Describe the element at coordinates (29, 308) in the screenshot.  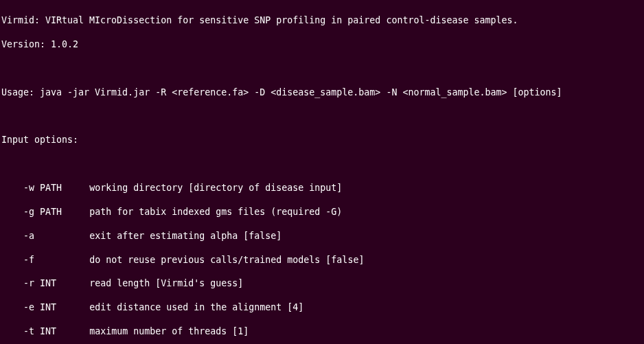
I see `option-flag: -e` at that location.